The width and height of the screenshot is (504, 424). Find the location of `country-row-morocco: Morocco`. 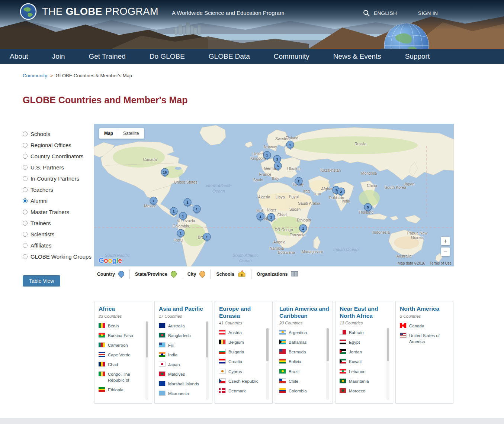

country-row-morocco: Morocco is located at coordinates (362, 391).